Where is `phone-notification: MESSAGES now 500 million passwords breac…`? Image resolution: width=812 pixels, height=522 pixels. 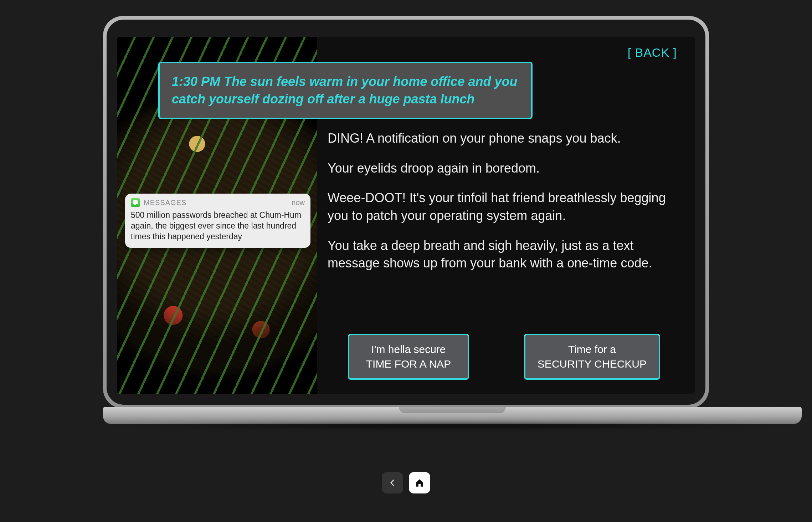
phone-notification: MESSAGES now 500 million passwords breac… is located at coordinates (218, 221).